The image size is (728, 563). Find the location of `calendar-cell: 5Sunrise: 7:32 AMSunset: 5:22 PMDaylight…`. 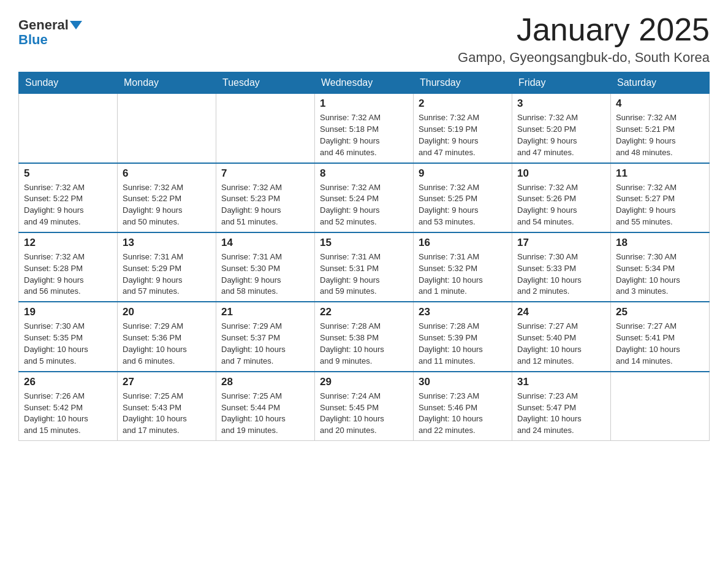

calendar-cell: 5Sunrise: 7:32 AMSunset: 5:22 PMDaylight… is located at coordinates (69, 197).